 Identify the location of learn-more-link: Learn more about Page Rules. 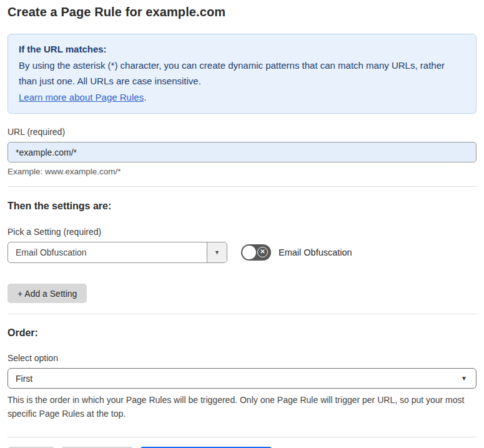
(81, 97).